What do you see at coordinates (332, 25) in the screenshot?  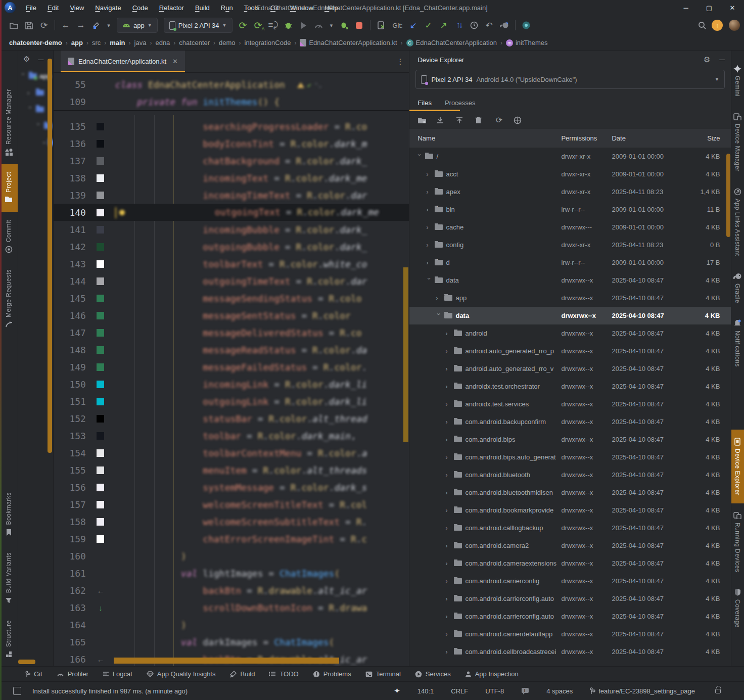 I see `profiler-dropdown-chevron-icon: ▾` at bounding box center [332, 25].